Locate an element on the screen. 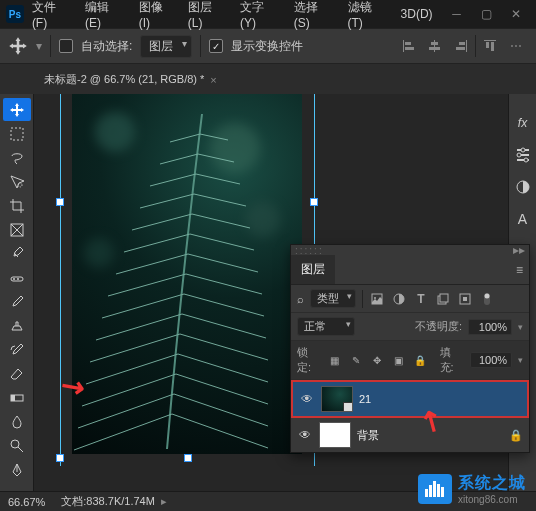  toolbox is located at coordinates (17, 292).